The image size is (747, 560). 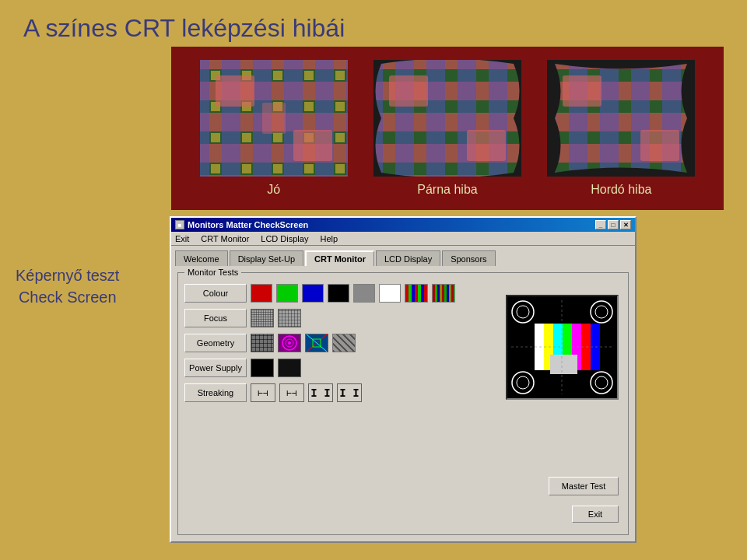 What do you see at coordinates (447, 190) in the screenshot?
I see `banner-label-parna: Párna hiba` at bounding box center [447, 190].